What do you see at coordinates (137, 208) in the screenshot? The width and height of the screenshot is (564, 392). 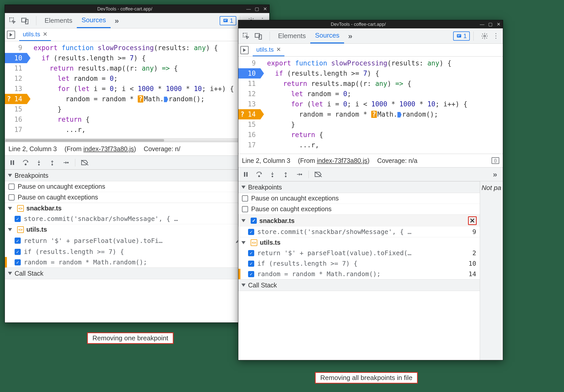 I see `breakpoint-file-group: <> snackbar.ts` at bounding box center [137, 208].